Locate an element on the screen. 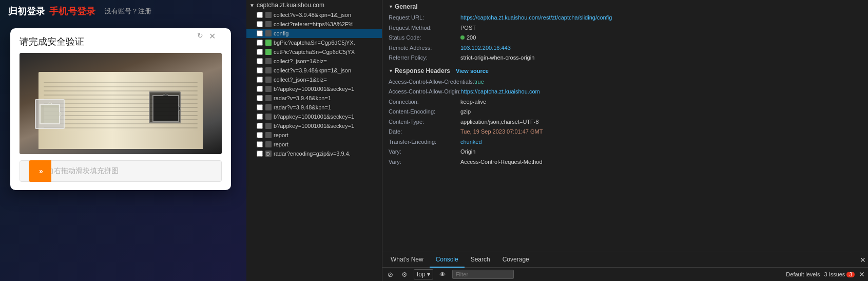  network-request-item: cutPic?captchaSn=Cgp6dC5jYX is located at coordinates (314, 52).